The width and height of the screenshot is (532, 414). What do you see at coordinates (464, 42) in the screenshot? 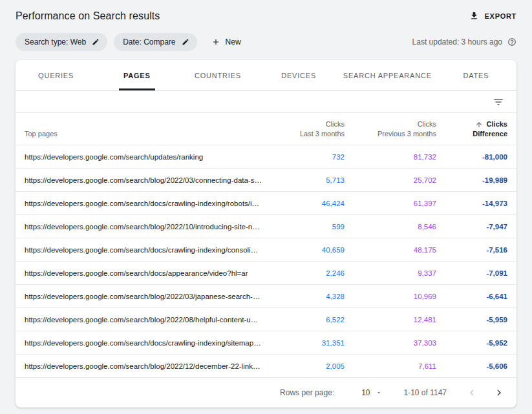
I see `last-updated: Last updated: 3 hours ago` at bounding box center [464, 42].